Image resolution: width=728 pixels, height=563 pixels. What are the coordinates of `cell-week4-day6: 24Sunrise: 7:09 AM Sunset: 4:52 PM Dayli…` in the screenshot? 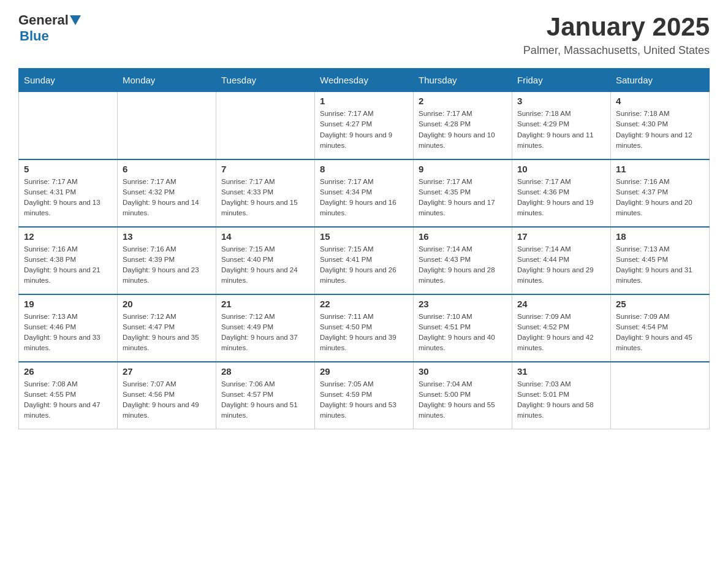 It's located at (561, 328).